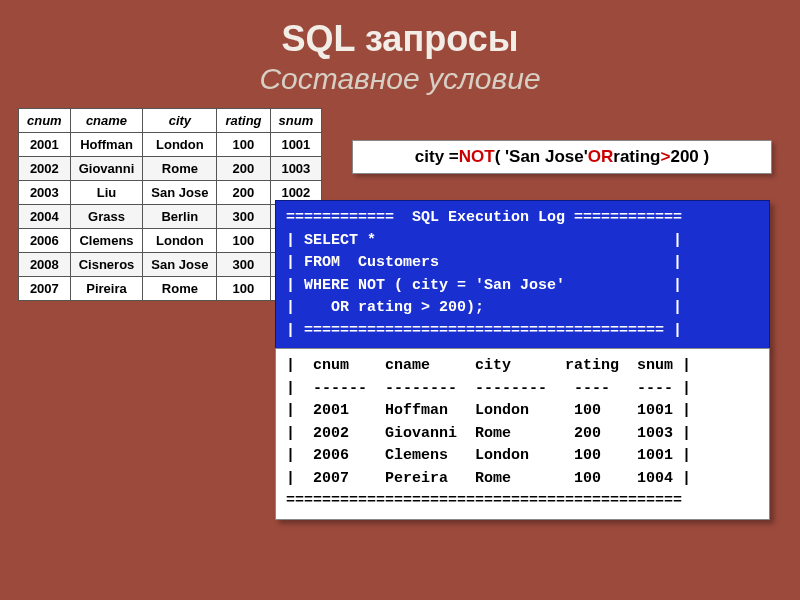 The width and height of the screenshot is (800, 600). I want to click on table-cell: Giovanni, so click(106, 169).